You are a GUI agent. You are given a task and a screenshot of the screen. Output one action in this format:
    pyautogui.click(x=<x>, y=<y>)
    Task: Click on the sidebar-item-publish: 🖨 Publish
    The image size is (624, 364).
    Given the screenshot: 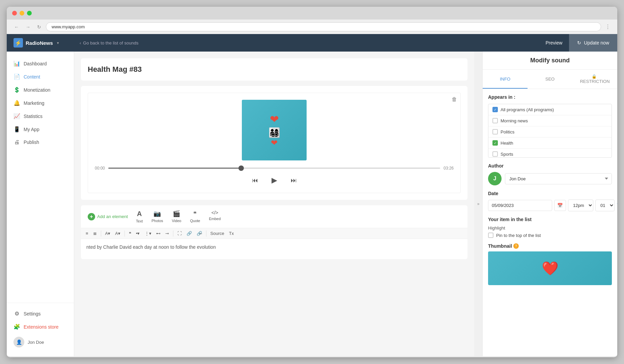 What is the action you would take?
    pyautogui.click(x=40, y=142)
    